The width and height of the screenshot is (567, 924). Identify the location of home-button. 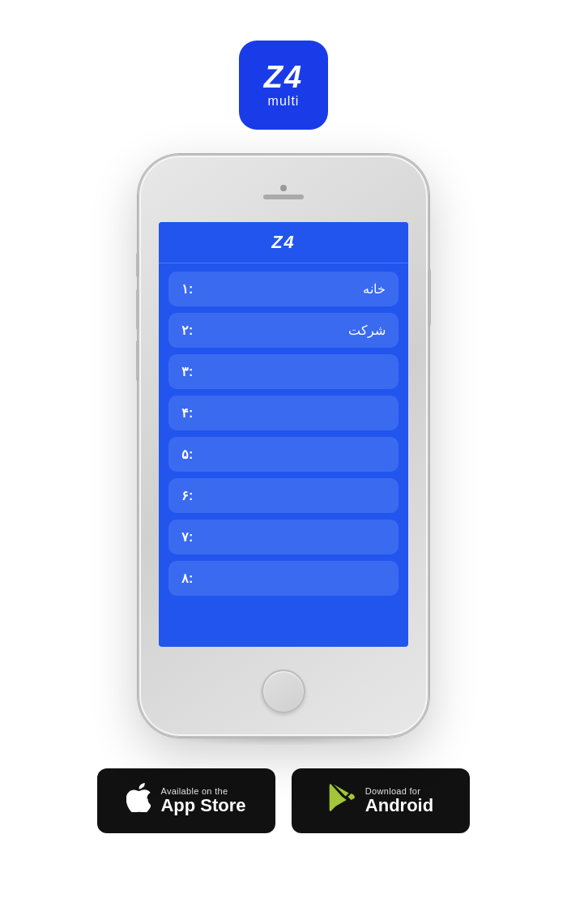
(284, 691).